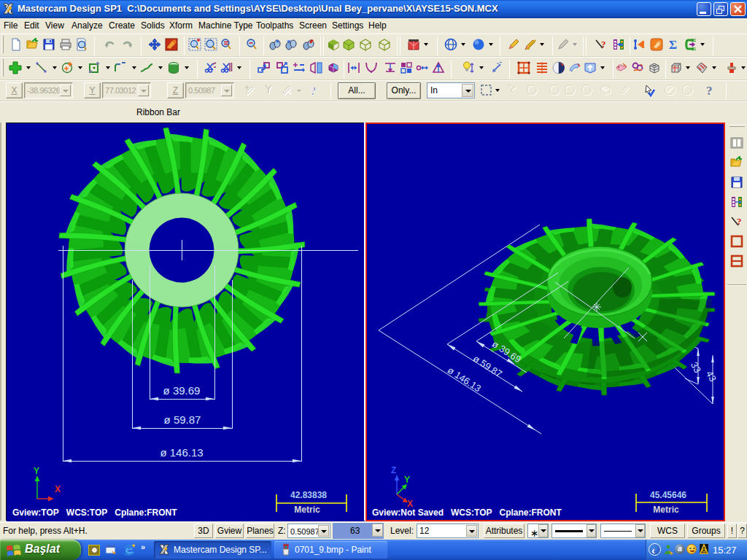 This screenshot has width=747, height=560. I want to click on svg-text:Gview:TOP WCS:TOP Cplane:F: Gview:TOP WCS:TOP Cplane:FRONT, so click(95, 513).